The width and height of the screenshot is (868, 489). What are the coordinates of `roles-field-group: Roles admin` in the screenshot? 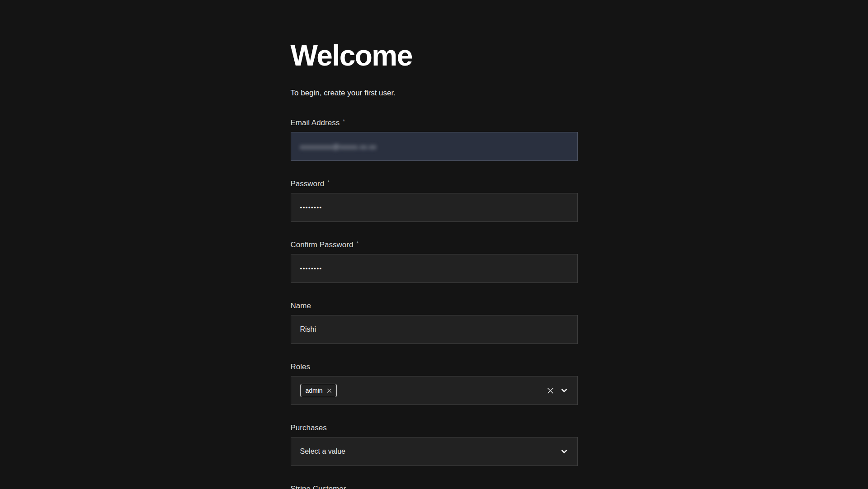 It's located at (434, 384).